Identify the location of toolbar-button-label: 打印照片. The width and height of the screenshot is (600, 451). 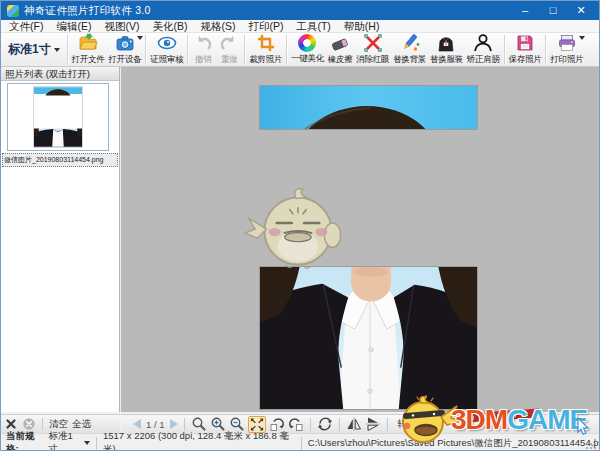
(566, 60).